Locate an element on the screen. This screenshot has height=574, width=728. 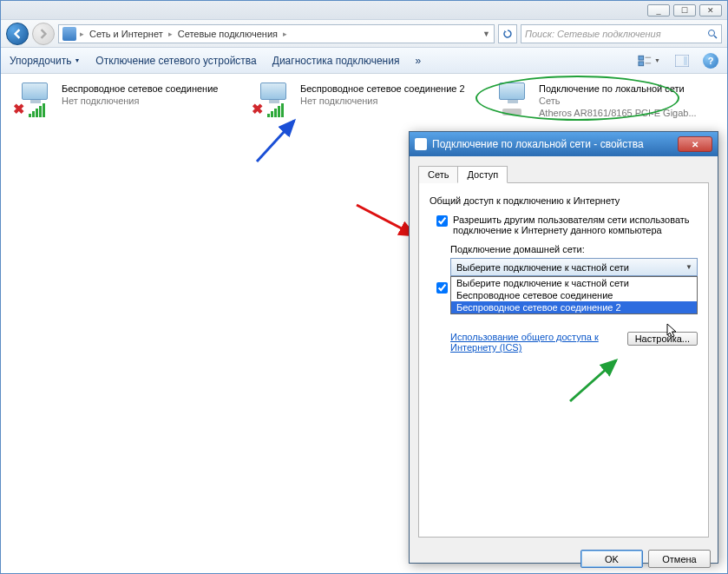
tab-network: Сеть is located at coordinates (438, 175).